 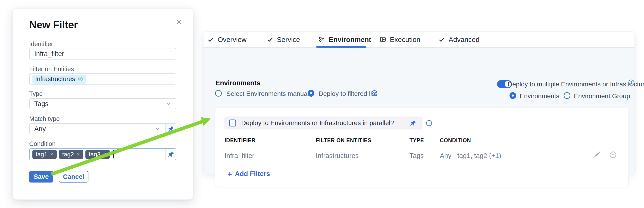 What do you see at coordinates (36, 94) in the screenshot?
I see `type-label: Type` at bounding box center [36, 94].